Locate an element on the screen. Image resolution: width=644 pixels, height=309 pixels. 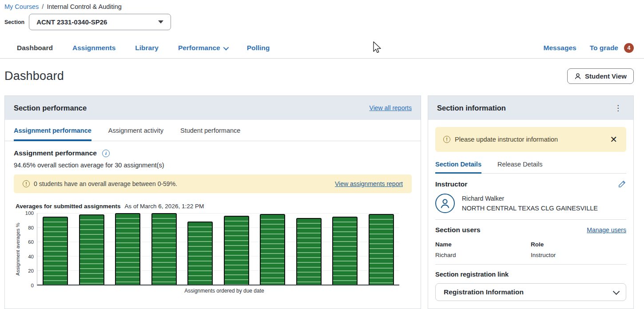
view-assignments-report-link: View assignments report is located at coordinates (369, 184).